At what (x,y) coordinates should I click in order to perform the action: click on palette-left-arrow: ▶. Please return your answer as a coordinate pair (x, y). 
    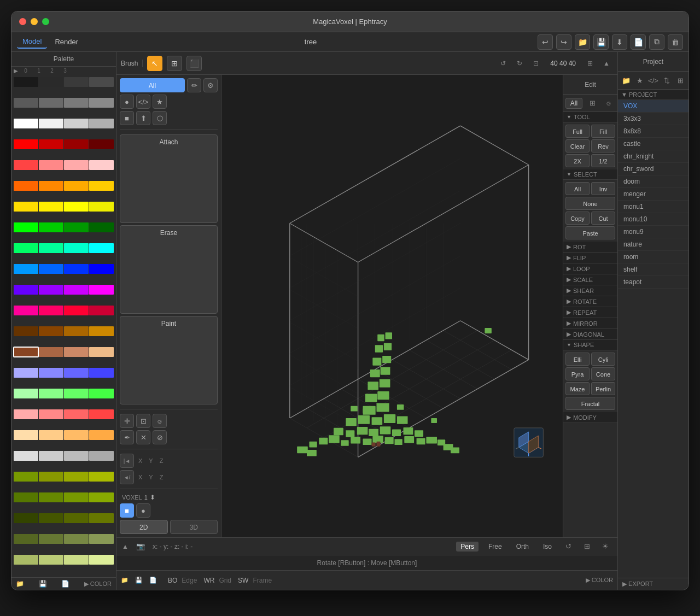
    Looking at the image, I should click on (16, 71).